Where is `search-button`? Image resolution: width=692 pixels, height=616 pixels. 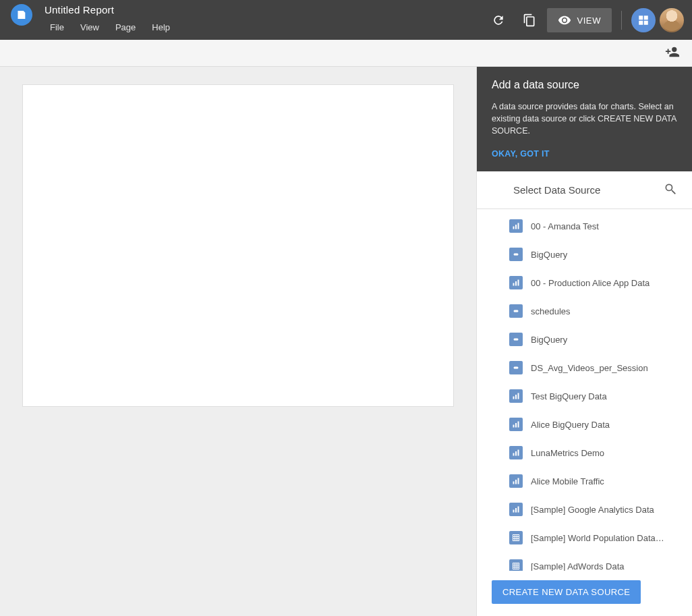
search-button is located at coordinates (670, 190).